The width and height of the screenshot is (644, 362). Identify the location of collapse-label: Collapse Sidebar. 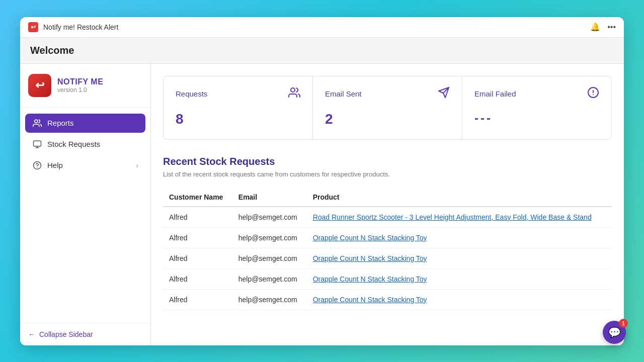
(66, 334).